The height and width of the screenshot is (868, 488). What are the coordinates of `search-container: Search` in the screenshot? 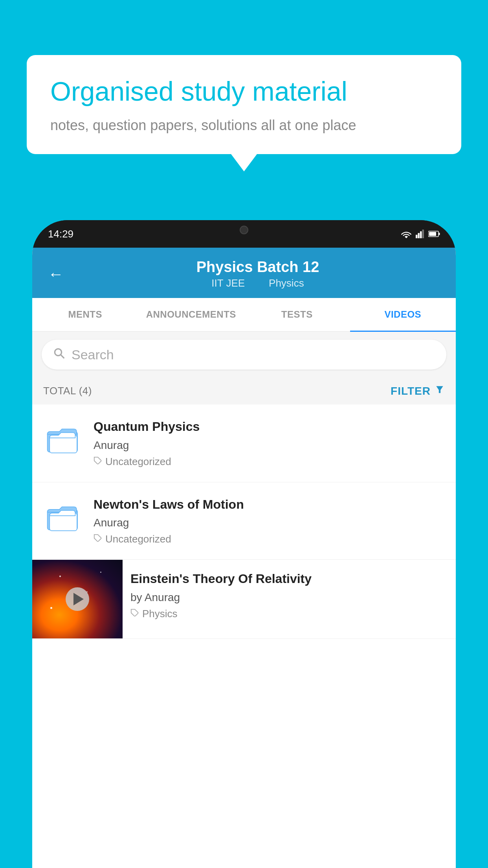 It's located at (244, 355).